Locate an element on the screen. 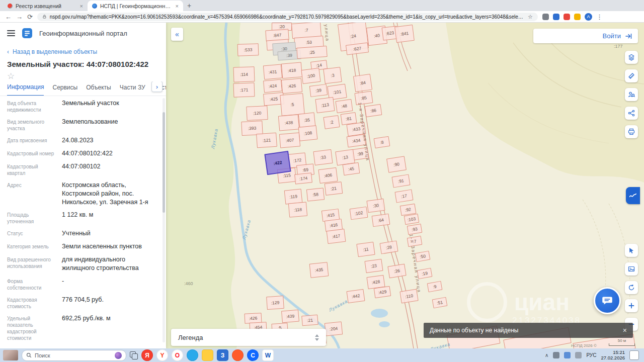 The image size is (644, 362). street-label: улица is located at coordinates (327, 33).